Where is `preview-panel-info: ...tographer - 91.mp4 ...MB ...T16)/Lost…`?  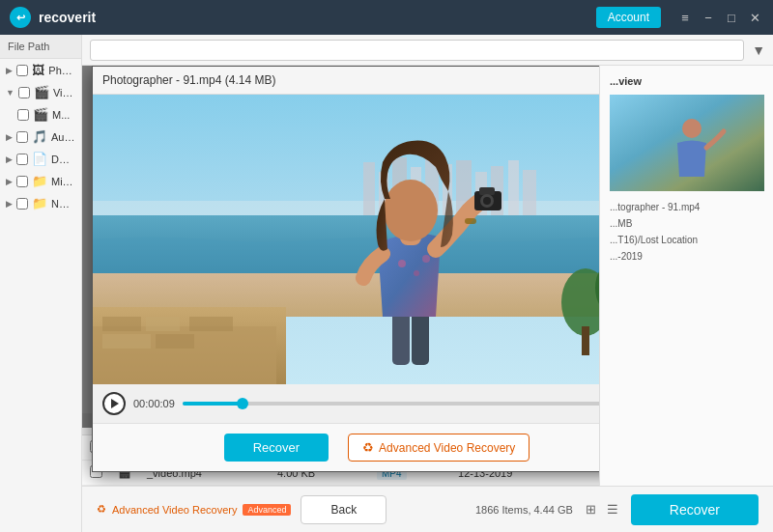
preview-panel-info: ...tographer - 91.mp4 ...MB ...T16)/Lost… is located at coordinates (686, 232).